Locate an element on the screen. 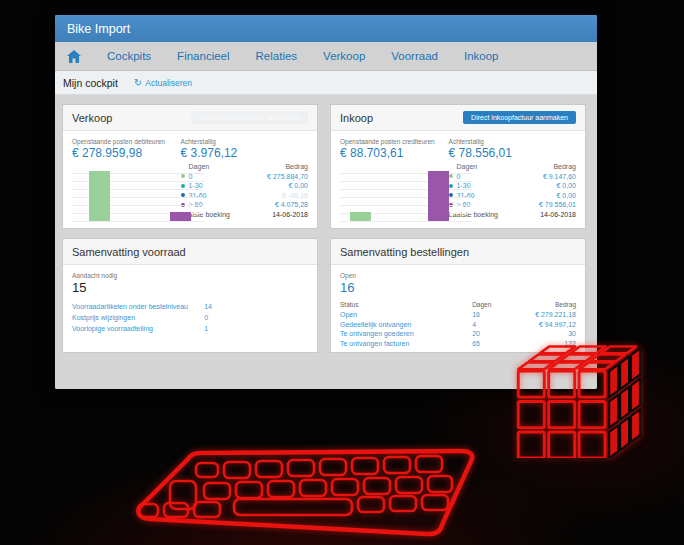 The width and height of the screenshot is (684, 545). panel-samenvatting-voorraad: Samenvatting voorraad Aandacht nodig 15 … is located at coordinates (190, 296).